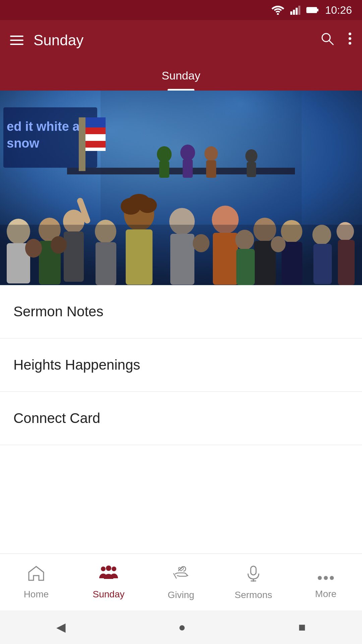 Image resolution: width=362 pixels, height=644 pixels. Describe the element at coordinates (109, 582) in the screenshot. I see `nav-item-sunday: Sunday` at that location.